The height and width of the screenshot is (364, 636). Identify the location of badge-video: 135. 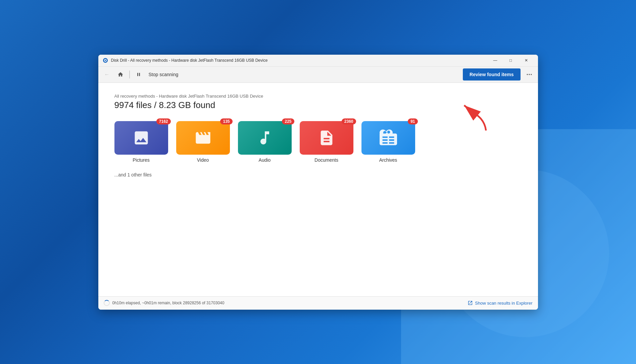
(226, 121).